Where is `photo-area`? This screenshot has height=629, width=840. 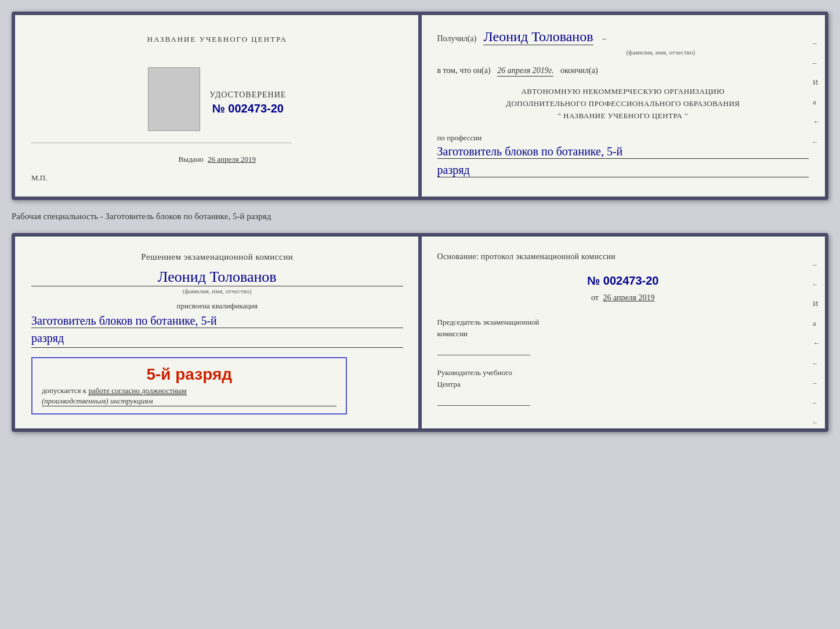 photo-area is located at coordinates (174, 99).